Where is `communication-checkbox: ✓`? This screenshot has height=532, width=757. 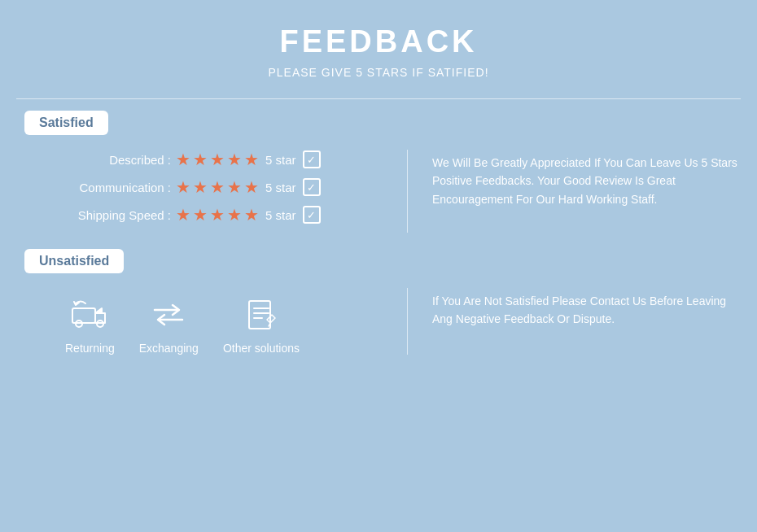 communication-checkbox: ✓ is located at coordinates (312, 187).